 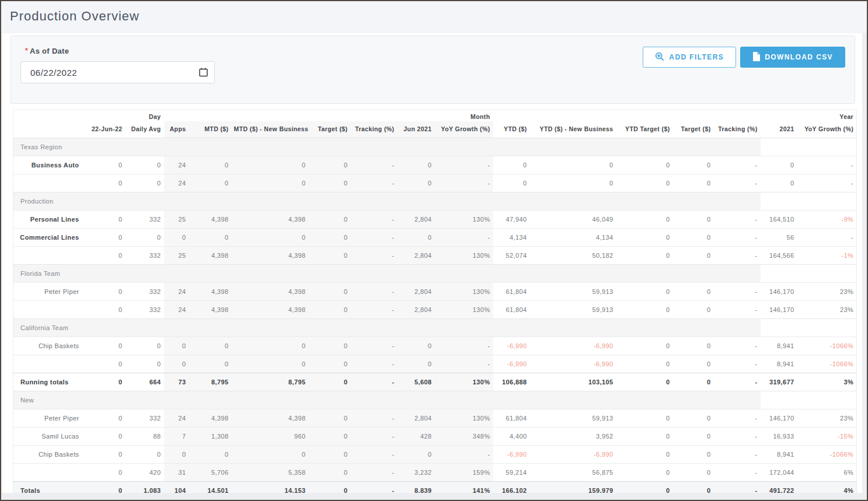 I want to click on as-of-date-input, so click(x=118, y=72).